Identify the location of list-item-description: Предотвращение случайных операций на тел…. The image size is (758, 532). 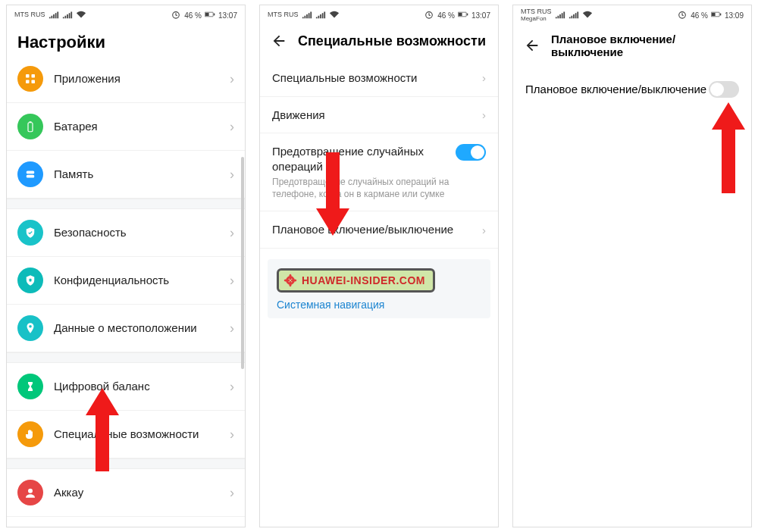
(364, 188).